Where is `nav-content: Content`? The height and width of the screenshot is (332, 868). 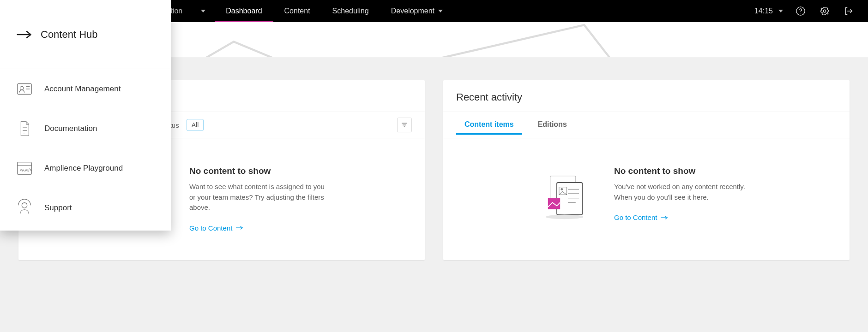 nav-content: Content is located at coordinates (297, 11).